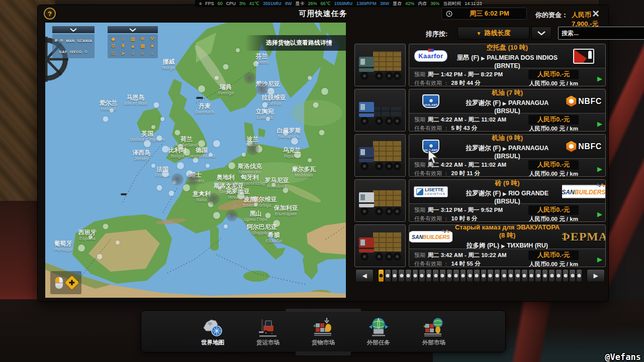 This screenshot has width=644, height=362. Describe the element at coordinates (494, 33) in the screenshot. I see `sort-dropdown: ▼ 路线长度` at that location.